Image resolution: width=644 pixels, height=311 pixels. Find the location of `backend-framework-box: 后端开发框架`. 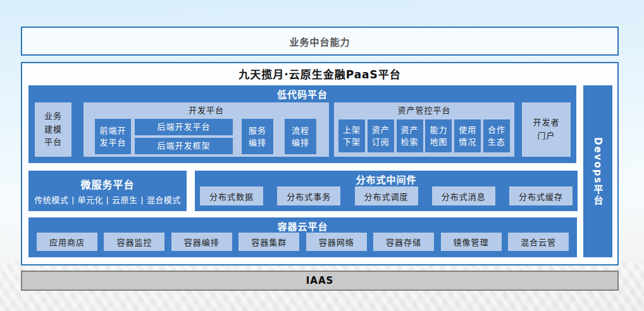

backend-framework-box: 后端开发框架 is located at coordinates (183, 146).